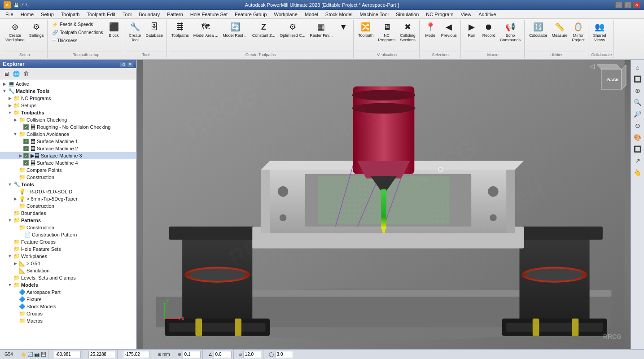 This screenshot has height=359, width=644. What do you see at coordinates (10, 285) in the screenshot?
I see `tree-expand-models: ▼` at bounding box center [10, 285].